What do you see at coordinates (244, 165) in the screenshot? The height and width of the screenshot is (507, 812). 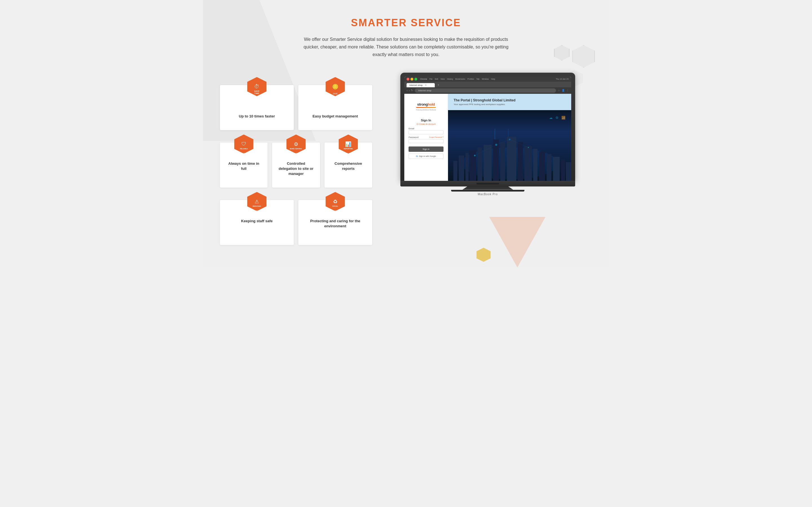 I see `feature-card-reliable-deliveries: 🛡 RELIABLEDELIVERIES Always on time in f…` at bounding box center [244, 165].